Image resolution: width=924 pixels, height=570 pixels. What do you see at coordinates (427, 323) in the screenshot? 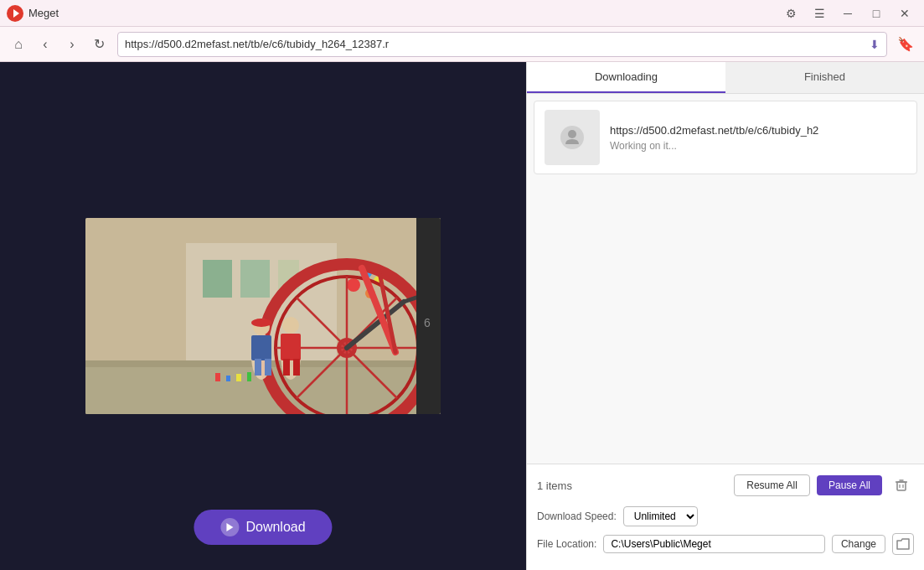
I see `svg-text: 6` at bounding box center [427, 323].